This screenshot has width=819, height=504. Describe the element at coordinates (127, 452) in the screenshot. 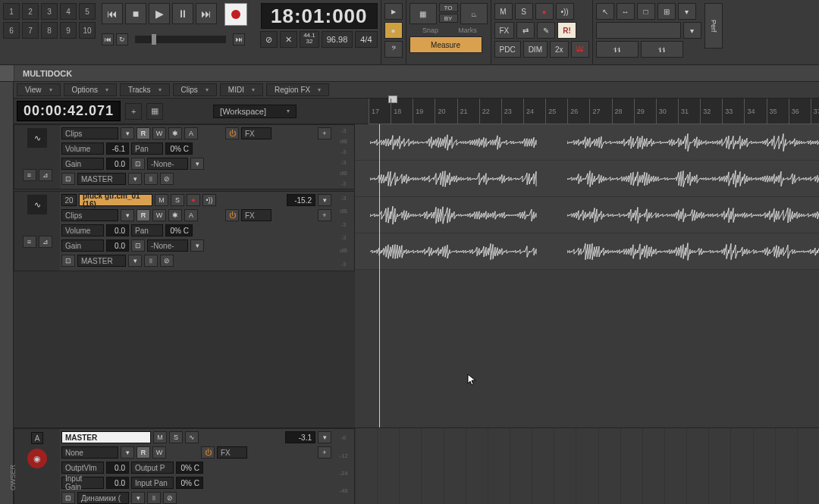

I see `master-none-dd: ▾` at that location.